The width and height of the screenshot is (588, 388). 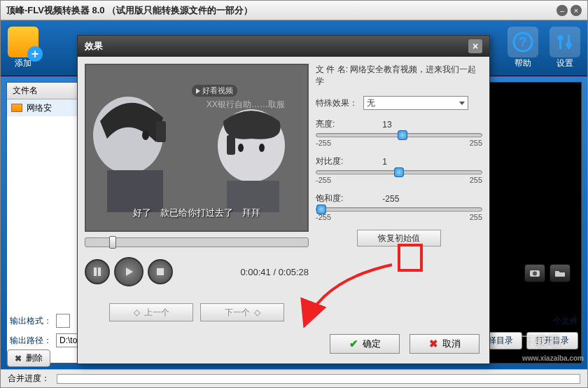 What do you see at coordinates (523, 63) in the screenshot?
I see `help-label: 帮助` at bounding box center [523, 63].